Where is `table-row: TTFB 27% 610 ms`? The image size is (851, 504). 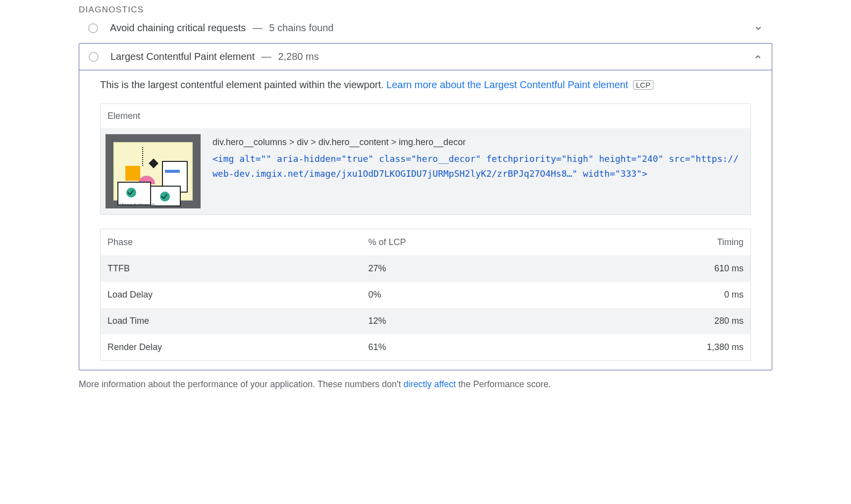
table-row: TTFB 27% 610 ms is located at coordinates (426, 268).